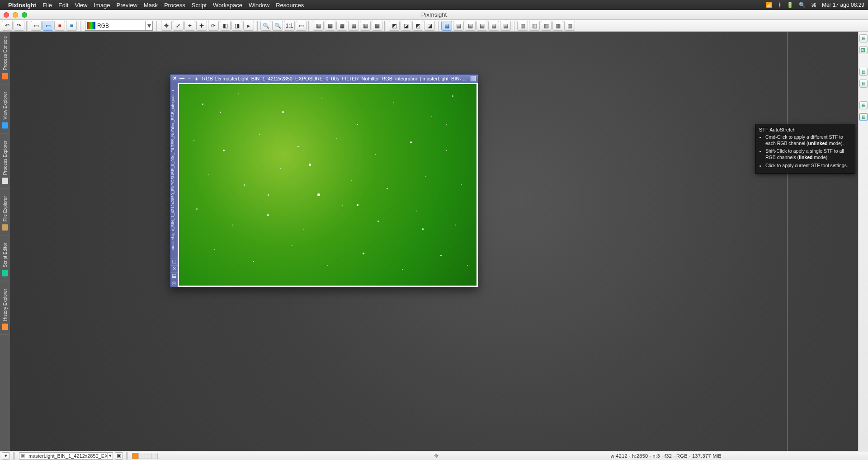  I want to click on menu-process: Process, so click(175, 5).